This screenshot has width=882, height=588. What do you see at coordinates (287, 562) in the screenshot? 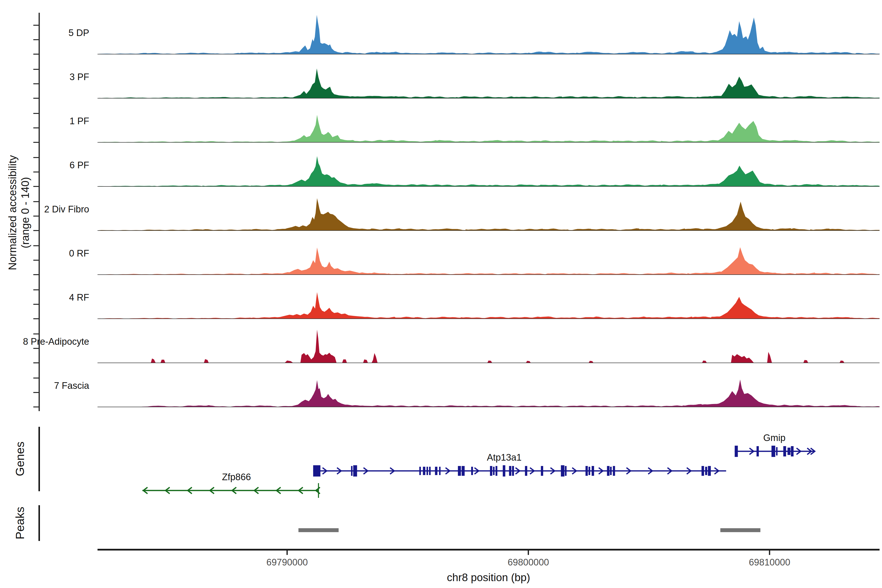
I see `x-axis-tick-label: 69790000` at bounding box center [287, 562].